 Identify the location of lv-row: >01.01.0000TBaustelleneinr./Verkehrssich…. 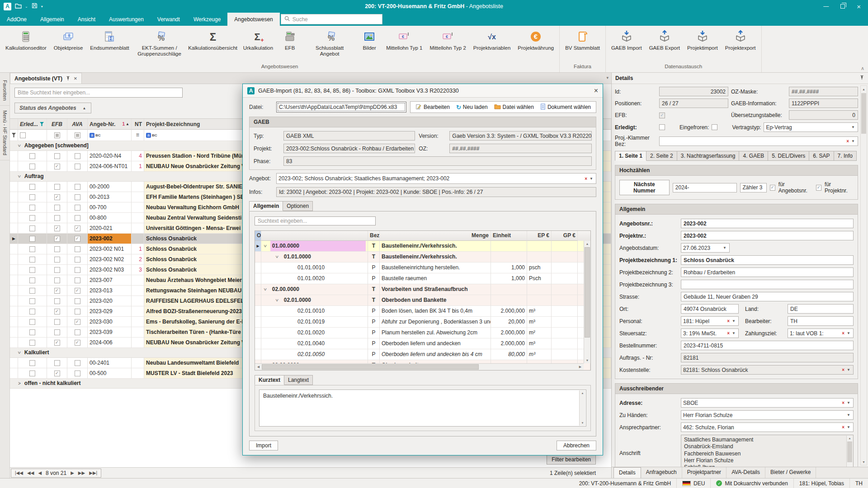
(423, 257).